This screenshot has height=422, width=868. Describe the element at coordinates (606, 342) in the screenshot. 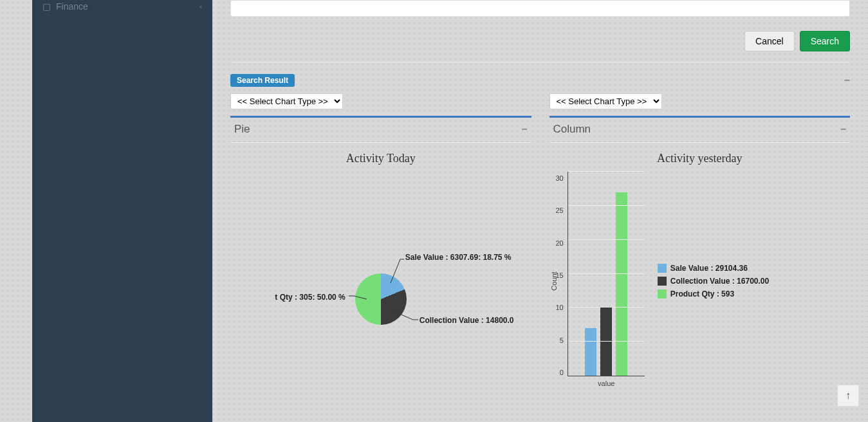

I see `bar-collection-value` at that location.